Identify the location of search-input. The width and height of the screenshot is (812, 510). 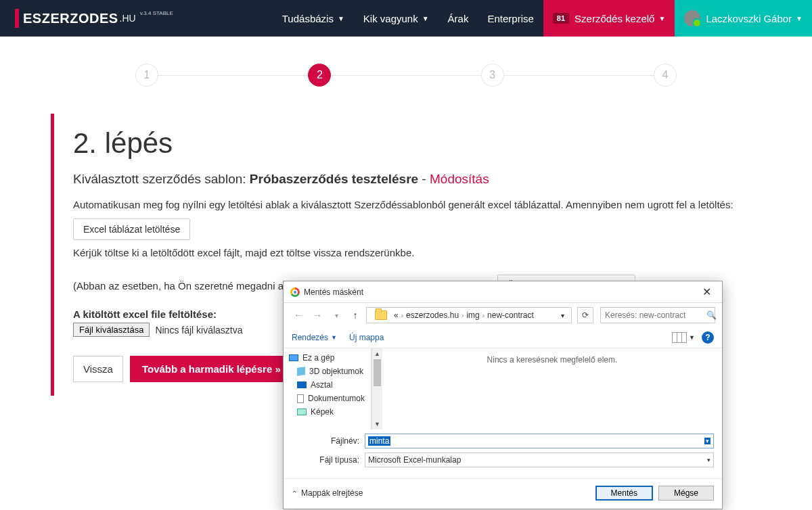
(656, 315).